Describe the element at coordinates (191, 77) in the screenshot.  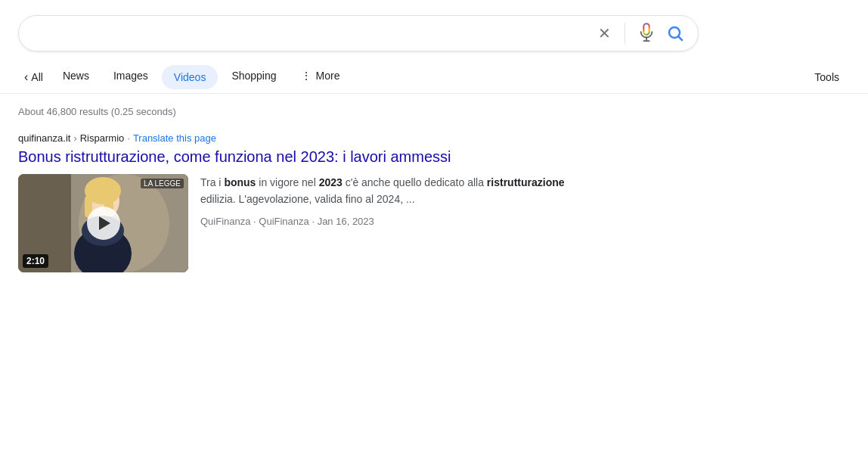
I see `tab-videos-label: Videos` at that location.